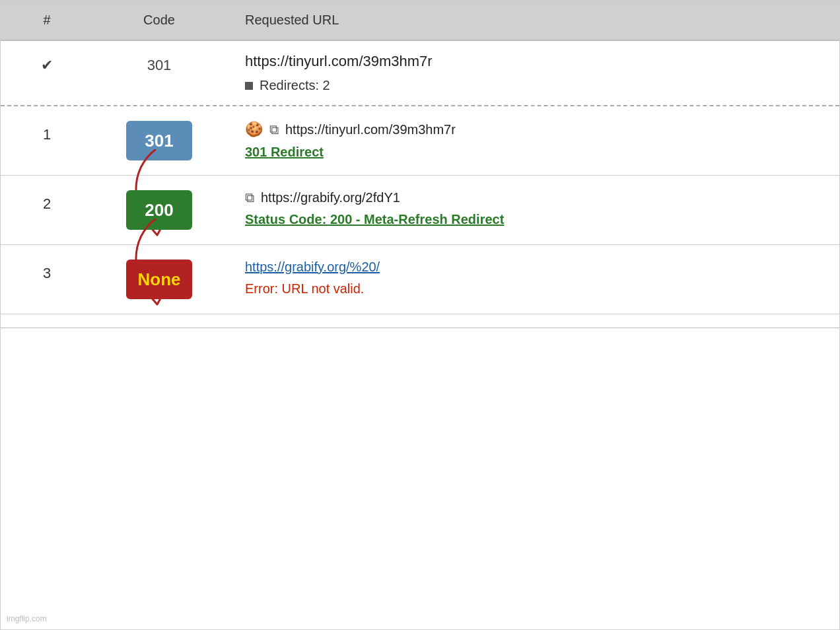 Image resolution: width=840 pixels, height=630 pixels. I want to click on summary-url-col: https://tinyurl.com/39m3hm7r Redirects: …, so click(532, 73).